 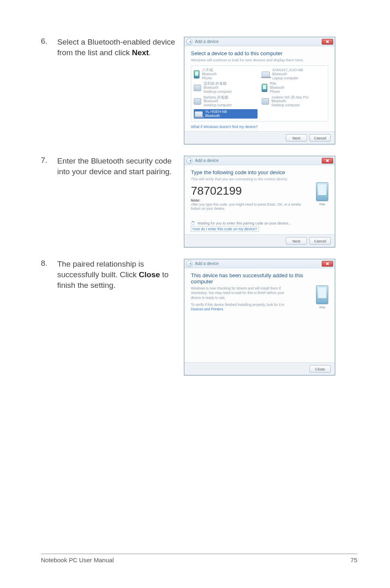 What do you see at coordinates (150, 52) in the screenshot?
I see `step-6-part-b: .` at bounding box center [150, 52].